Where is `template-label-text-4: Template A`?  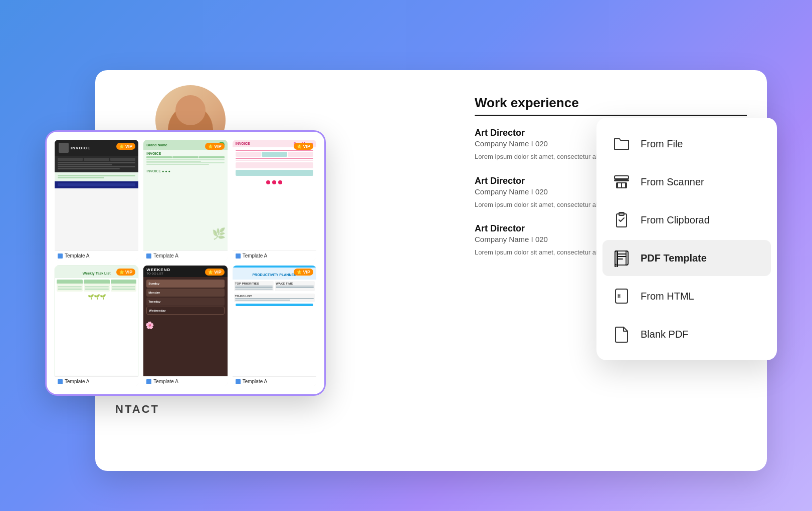 template-label-text-4: Template A is located at coordinates (77, 382).